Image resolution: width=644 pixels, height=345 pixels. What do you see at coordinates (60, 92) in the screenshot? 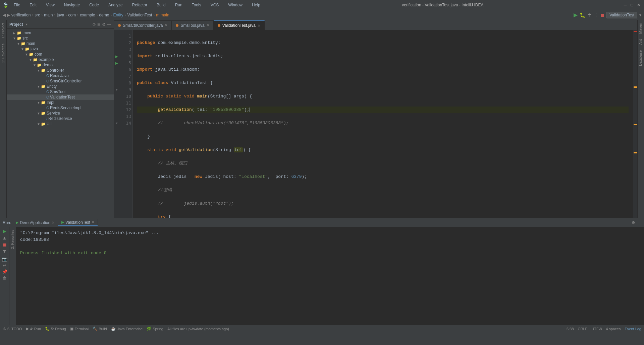
I see `tree-item-smstool: C SmsTool` at bounding box center [60, 92].